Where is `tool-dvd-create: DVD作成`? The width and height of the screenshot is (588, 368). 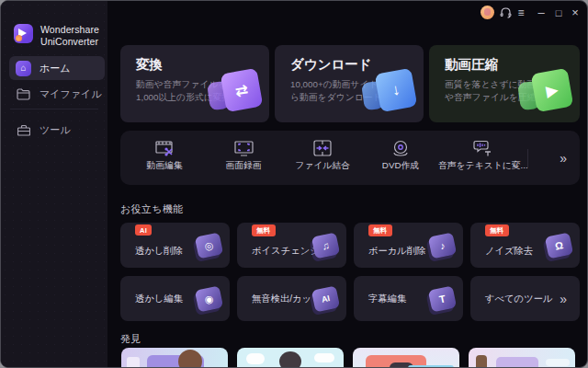
tool-dvd-create: DVD作成 is located at coordinates (401, 158).